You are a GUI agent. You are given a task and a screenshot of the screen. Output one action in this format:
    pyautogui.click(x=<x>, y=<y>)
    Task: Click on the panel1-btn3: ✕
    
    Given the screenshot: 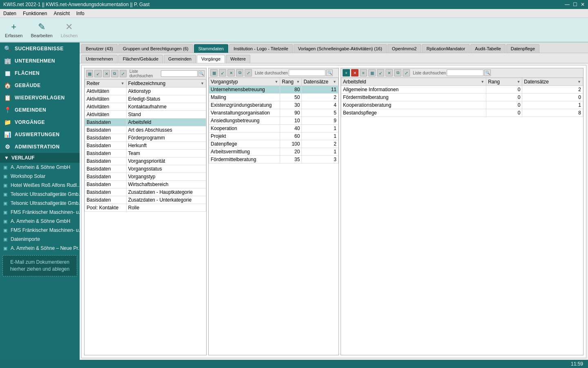 What is the action you would take?
    pyautogui.click(x=106, y=74)
    